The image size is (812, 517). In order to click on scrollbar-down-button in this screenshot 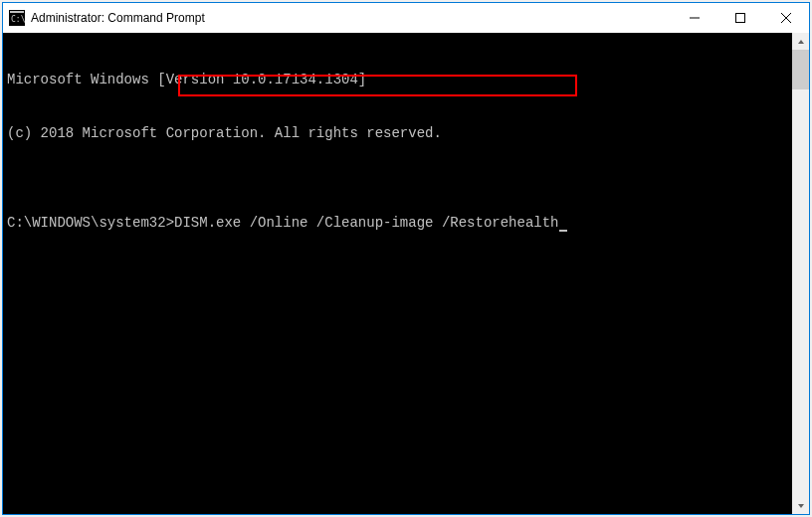, I will do `click(800, 505)`.